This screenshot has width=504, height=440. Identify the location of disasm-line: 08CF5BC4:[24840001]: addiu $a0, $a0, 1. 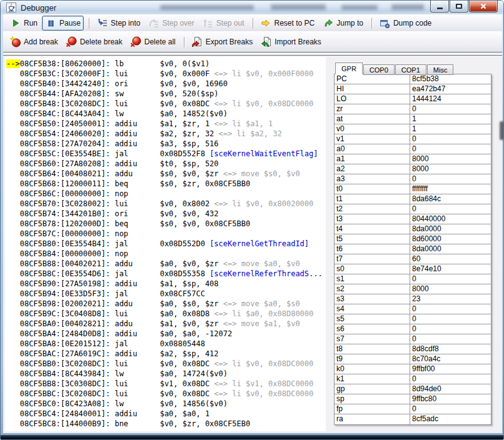
(166, 414).